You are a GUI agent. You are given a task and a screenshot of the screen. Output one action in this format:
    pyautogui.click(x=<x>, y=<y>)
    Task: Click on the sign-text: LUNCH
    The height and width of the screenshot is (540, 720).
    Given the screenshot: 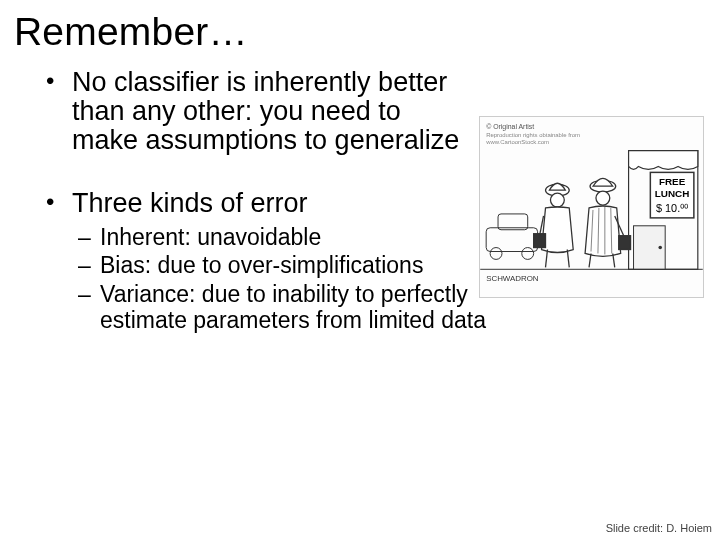 What is the action you would take?
    pyautogui.click(x=672, y=194)
    